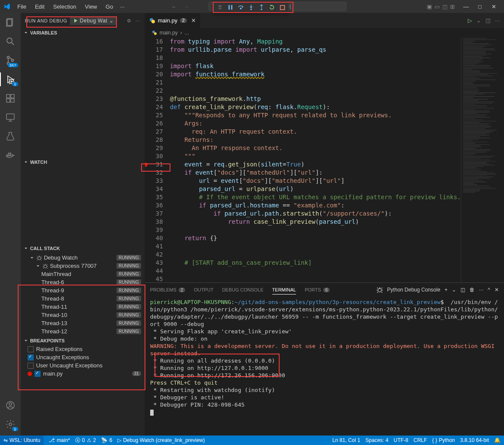 The image size is (504, 445). Describe the element at coordinates (22, 7) in the screenshot. I see `menu-file: File` at that location.